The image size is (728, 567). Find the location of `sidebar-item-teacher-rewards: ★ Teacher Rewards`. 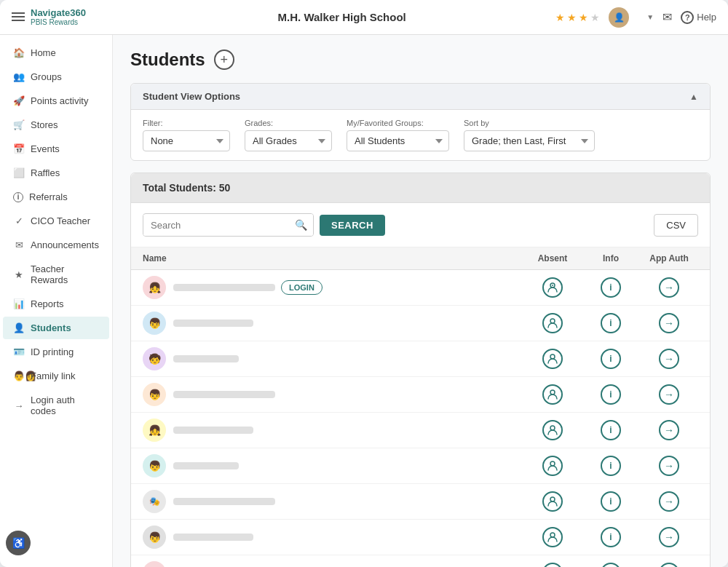

sidebar-item-teacher-rewards: ★ Teacher Rewards is located at coordinates (56, 274).